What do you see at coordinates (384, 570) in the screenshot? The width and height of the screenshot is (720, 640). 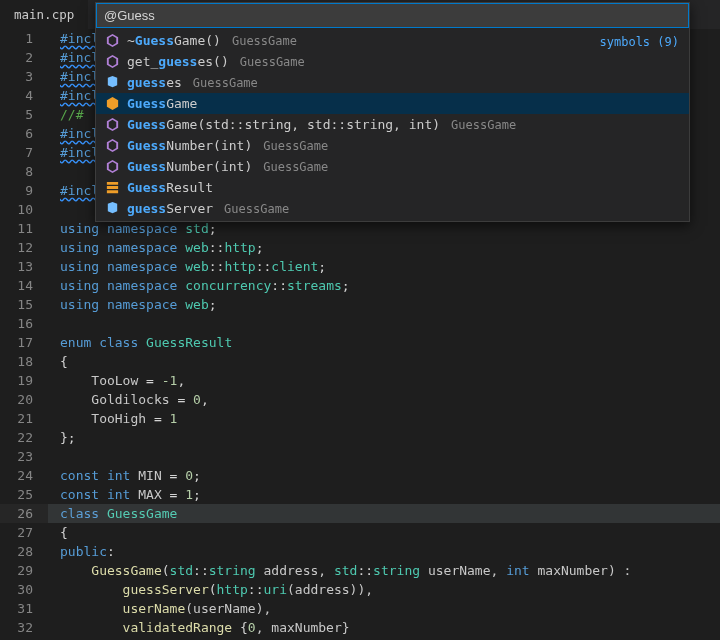 I see `code-line: GuessGame(std::string address, std::stri…` at bounding box center [384, 570].